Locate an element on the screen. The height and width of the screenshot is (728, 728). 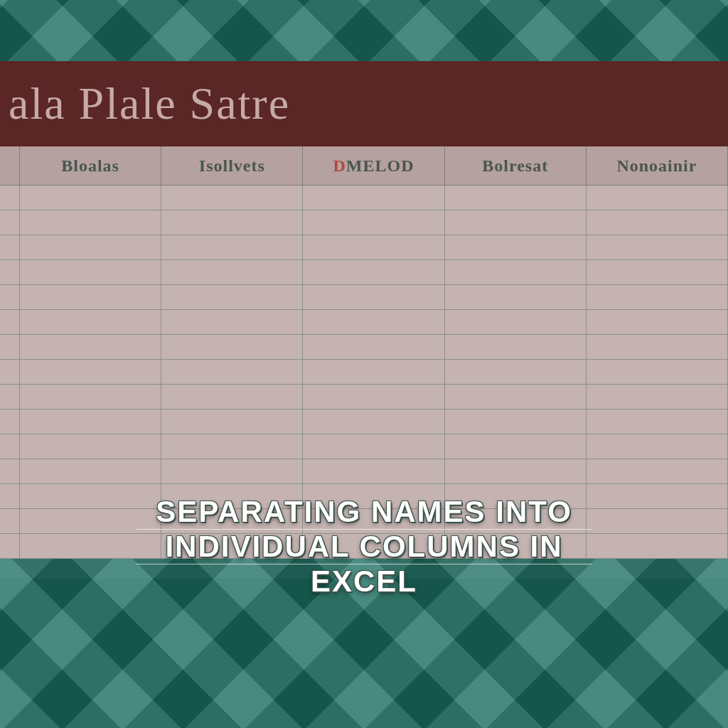
overlay-line-1: SEPARATING NAMES INTO is located at coordinates (364, 512).